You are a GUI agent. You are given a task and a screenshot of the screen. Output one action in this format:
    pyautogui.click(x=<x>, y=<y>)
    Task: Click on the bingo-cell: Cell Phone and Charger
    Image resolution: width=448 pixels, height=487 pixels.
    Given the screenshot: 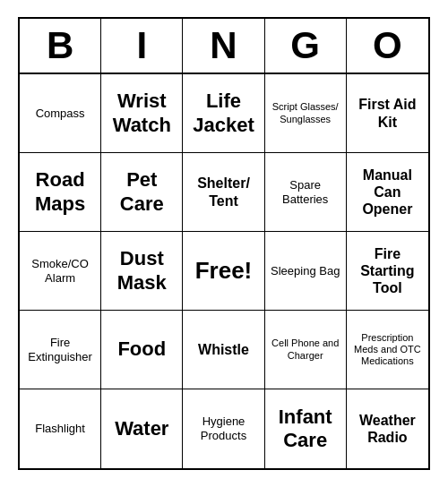 What is the action you would take?
    pyautogui.click(x=306, y=350)
    